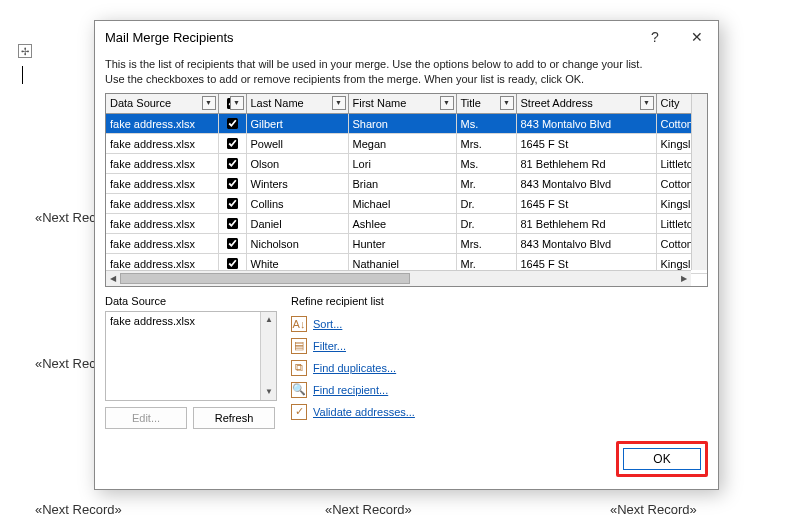  Describe the element at coordinates (299, 346) in the screenshot. I see `filter-icon: ▤` at that location.